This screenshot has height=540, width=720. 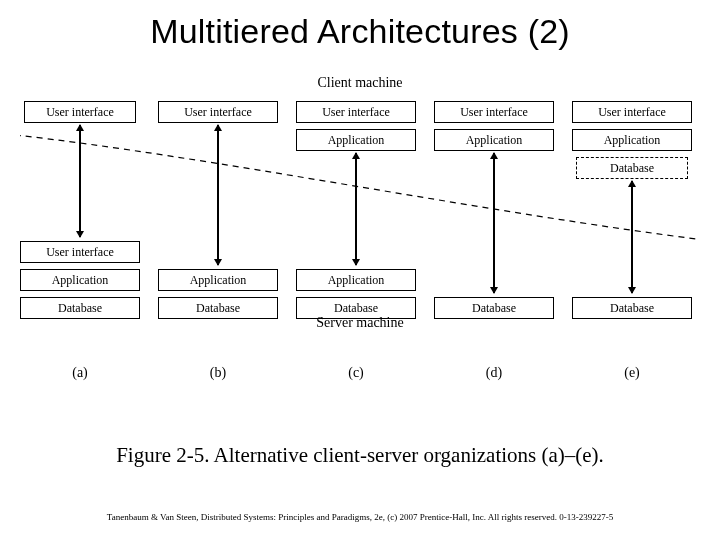 What do you see at coordinates (360, 517) in the screenshot?
I see `copyright-footer: Tanenbaum & Van Steen, Distributed Syste…` at bounding box center [360, 517].